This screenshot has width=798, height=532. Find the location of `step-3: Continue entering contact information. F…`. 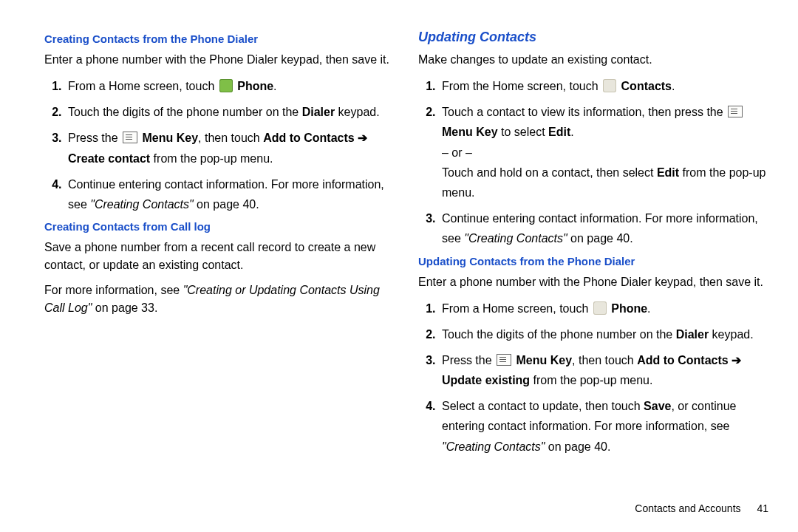

step-3: Continue entering contact information. F… is located at coordinates (604, 228).